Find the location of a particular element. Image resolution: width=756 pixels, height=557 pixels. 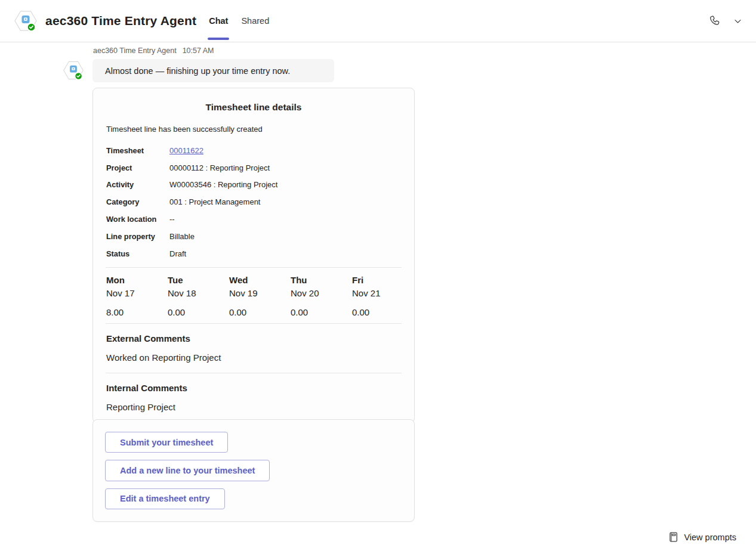

chat-header: aec360 Time Entry Agent Chat Shared is located at coordinates (378, 21).